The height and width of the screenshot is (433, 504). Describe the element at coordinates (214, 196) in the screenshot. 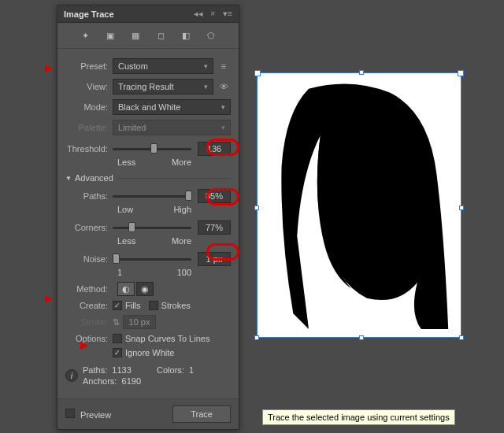

I see `paths-value: 85%` at that location.